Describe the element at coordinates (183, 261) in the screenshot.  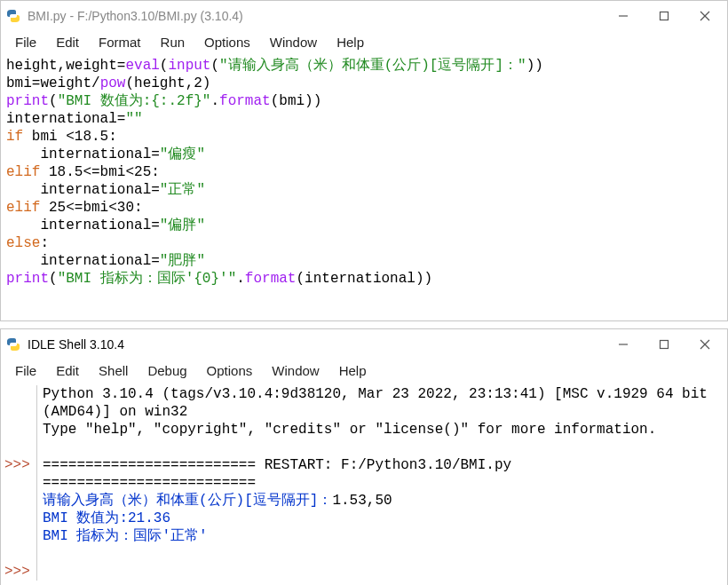
I see `code-text: "肥胖"` at that location.